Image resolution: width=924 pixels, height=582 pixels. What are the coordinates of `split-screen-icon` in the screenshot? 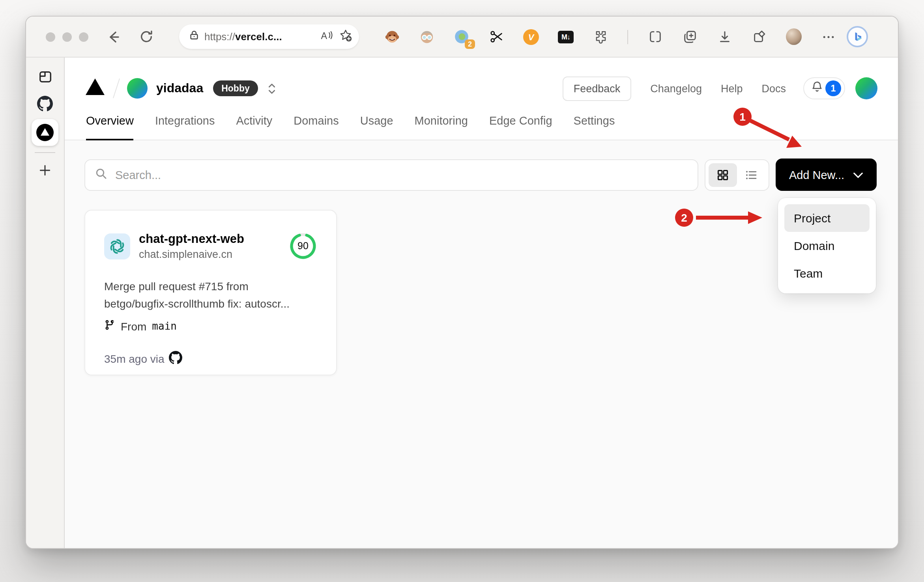 It's located at (655, 37).